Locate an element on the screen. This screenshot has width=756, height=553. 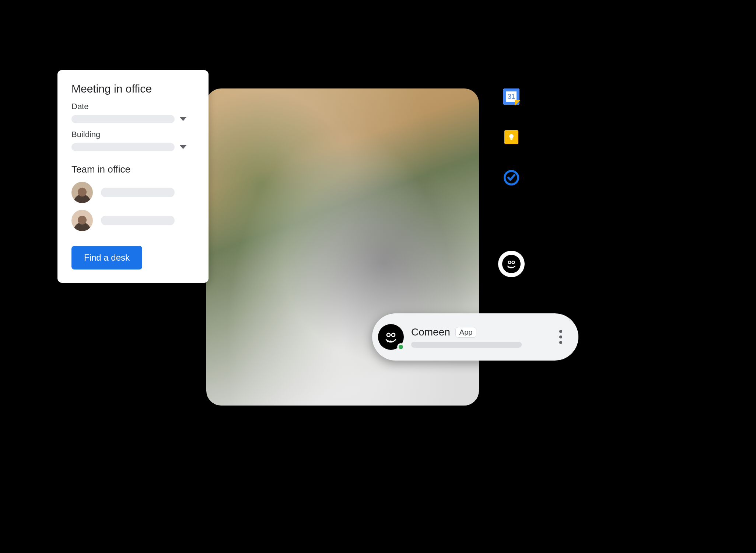
chat-app-name: Comeen is located at coordinates (431, 332).